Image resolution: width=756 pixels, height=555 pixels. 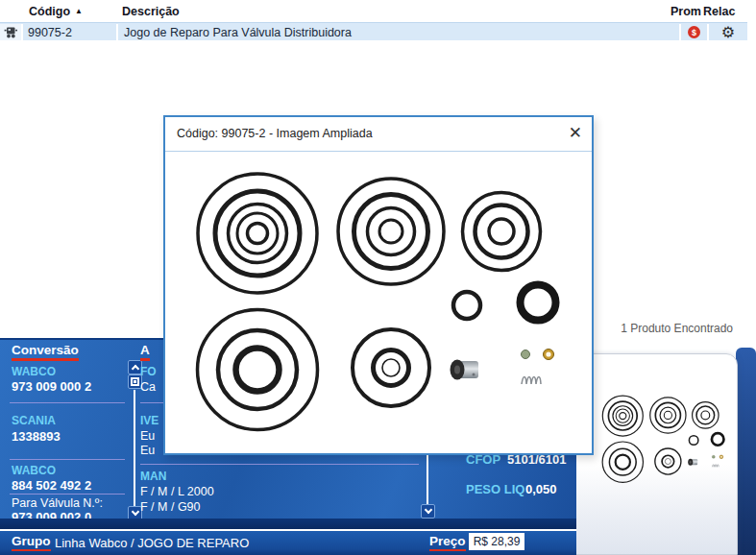 I want to click on preco-label: Preço, so click(x=448, y=543).